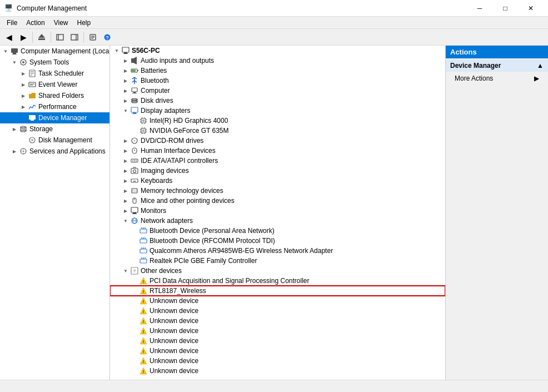 The image size is (548, 392). What do you see at coordinates (42, 37) in the screenshot?
I see `up-button` at bounding box center [42, 37].